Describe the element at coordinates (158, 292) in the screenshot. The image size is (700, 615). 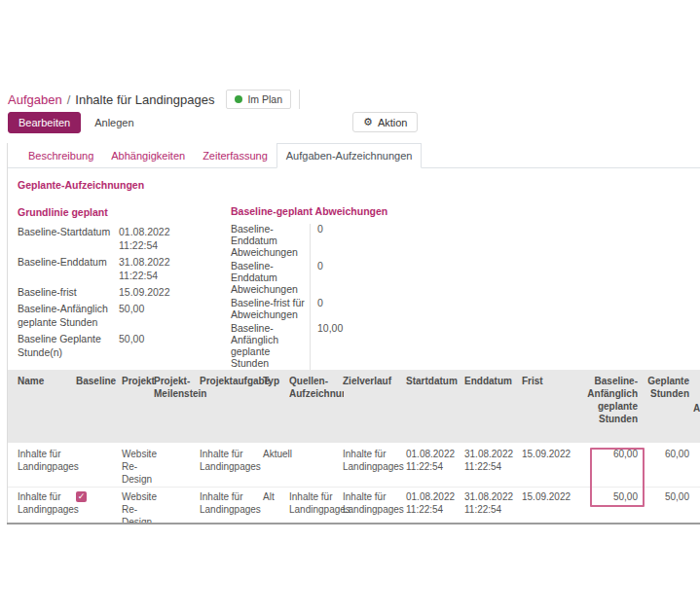
I see `field-value: 15.09.2022` at that location.